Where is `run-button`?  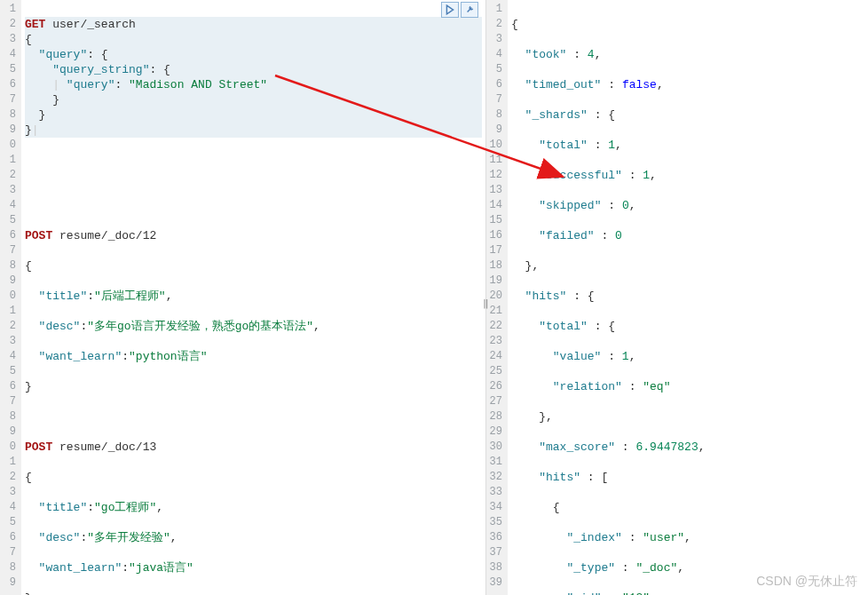 run-button is located at coordinates (450, 10).